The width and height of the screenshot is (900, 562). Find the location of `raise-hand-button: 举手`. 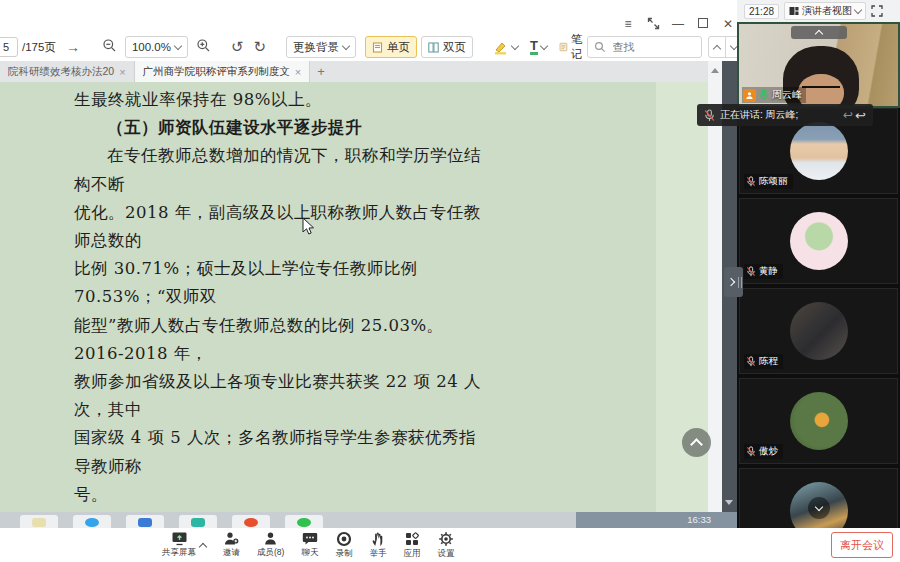

raise-hand-button: 举手 is located at coordinates (378, 546).